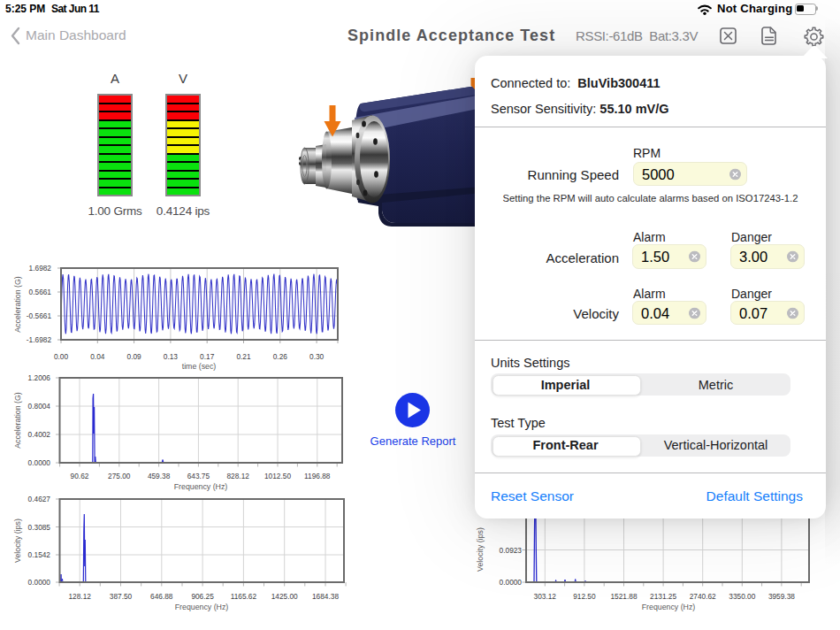 Image resolution: width=840 pixels, height=630 pixels. Describe the element at coordinates (278, 476) in the screenshot. I see `svg-text: 1012.50` at that location.